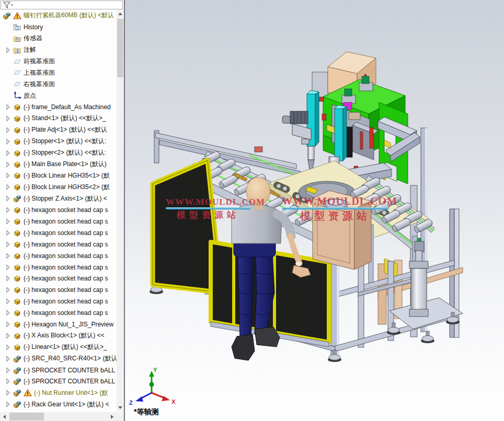 The height and width of the screenshot is (421, 504). Describe the element at coordinates (18, 62) in the screenshot. I see `plane-icon` at that location.